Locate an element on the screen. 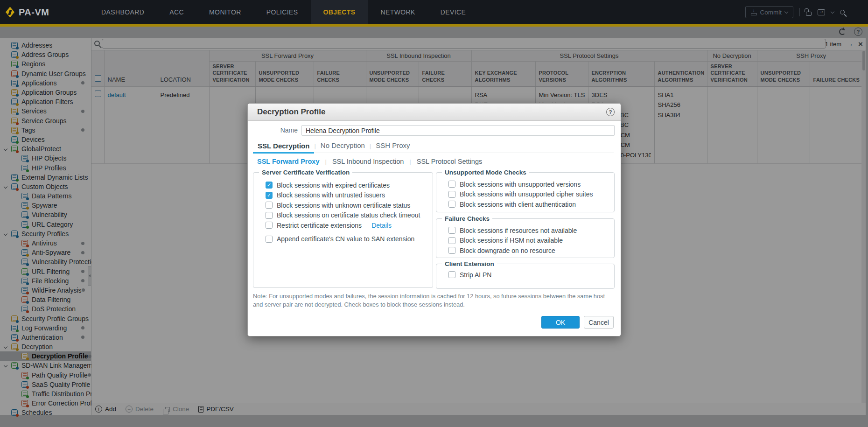  checkbox-block-sessions-with-unsupported-cipher-suites is located at coordinates (452, 194).